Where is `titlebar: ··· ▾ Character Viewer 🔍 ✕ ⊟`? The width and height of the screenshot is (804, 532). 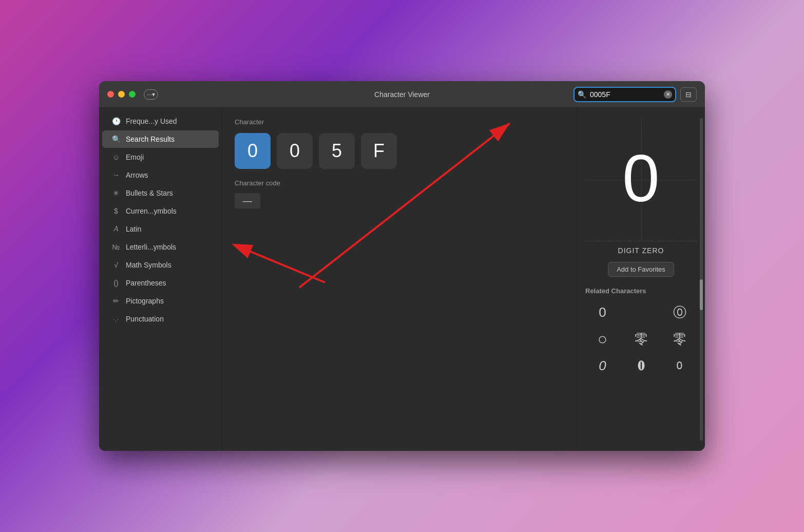 titlebar: ··· ▾ Character Viewer 🔍 ✕ ⊟ is located at coordinates (402, 94).